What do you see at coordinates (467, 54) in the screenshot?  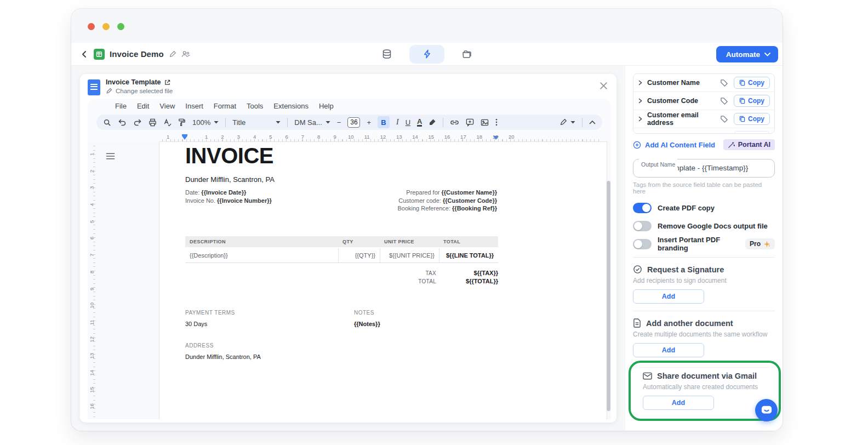 I see `outputs-tab-icon` at bounding box center [467, 54].